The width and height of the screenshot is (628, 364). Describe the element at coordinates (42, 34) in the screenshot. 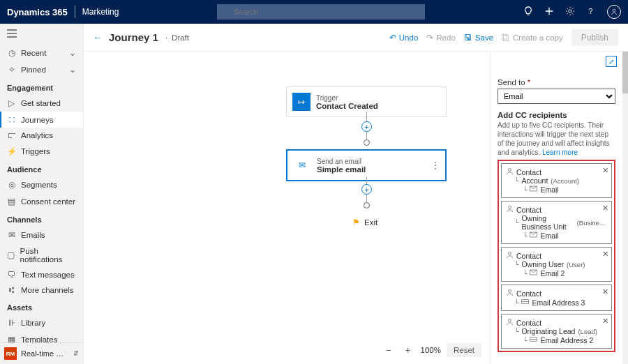

I see `hamburger-icon` at that location.